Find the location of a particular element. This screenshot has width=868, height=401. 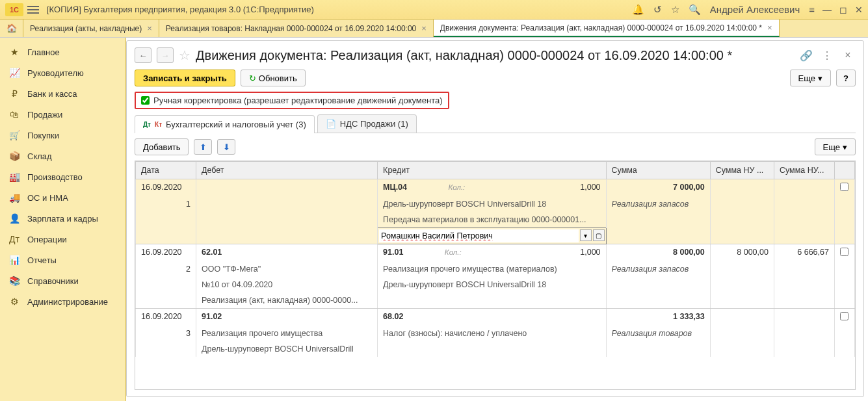

credit-line: Налог (взносы): начислено / уплачено is located at coordinates (492, 333).